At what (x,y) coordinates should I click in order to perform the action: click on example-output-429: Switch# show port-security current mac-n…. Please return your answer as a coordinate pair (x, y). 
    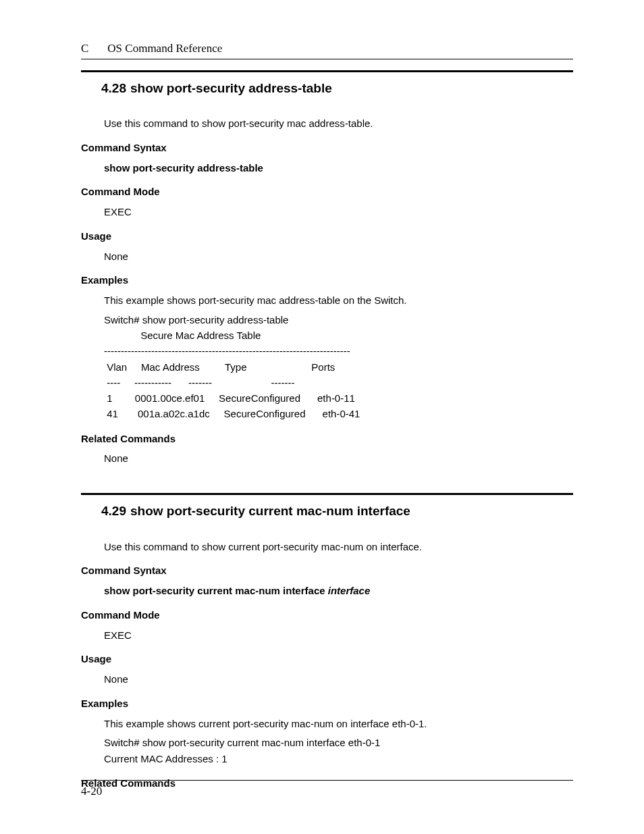
    Looking at the image, I should click on (339, 751).